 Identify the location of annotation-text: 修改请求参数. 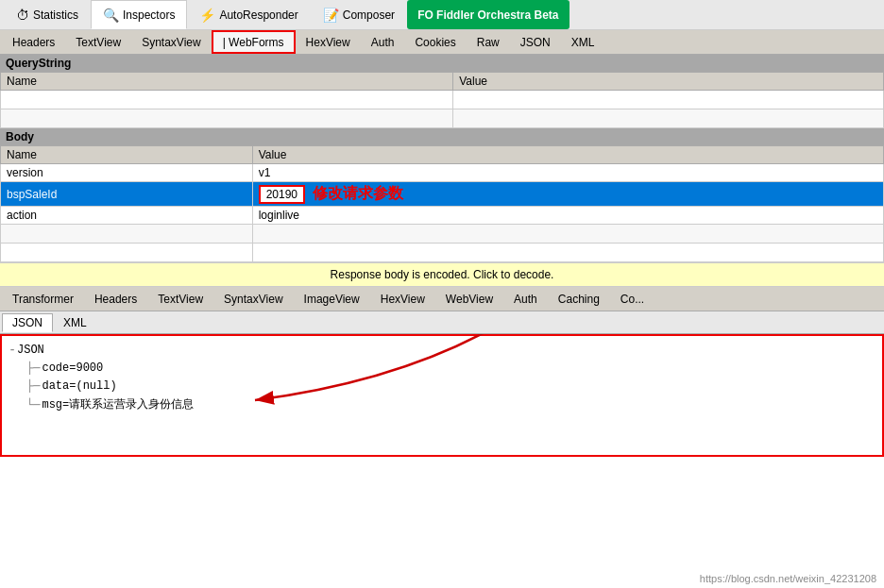
(358, 194).